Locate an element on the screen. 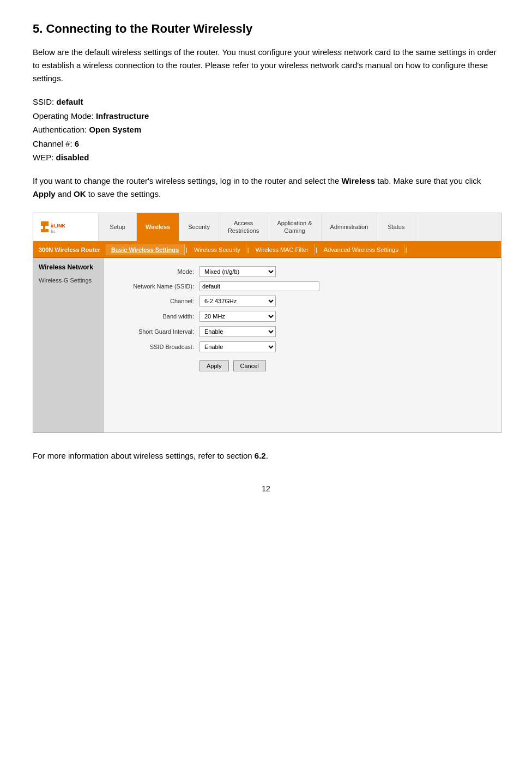  instruction-paragraph: If you want to change the router's wirel… is located at coordinates (266, 188).